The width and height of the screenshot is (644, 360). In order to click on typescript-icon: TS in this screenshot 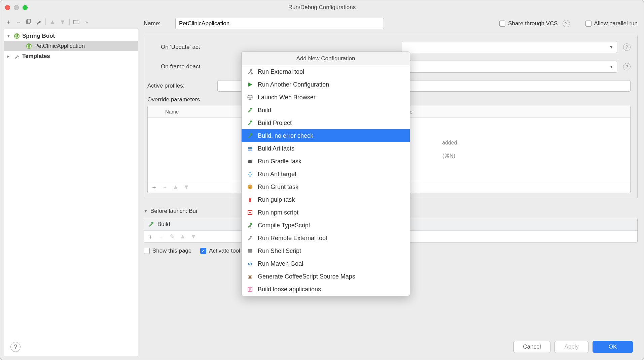, I will do `click(250, 225)`.